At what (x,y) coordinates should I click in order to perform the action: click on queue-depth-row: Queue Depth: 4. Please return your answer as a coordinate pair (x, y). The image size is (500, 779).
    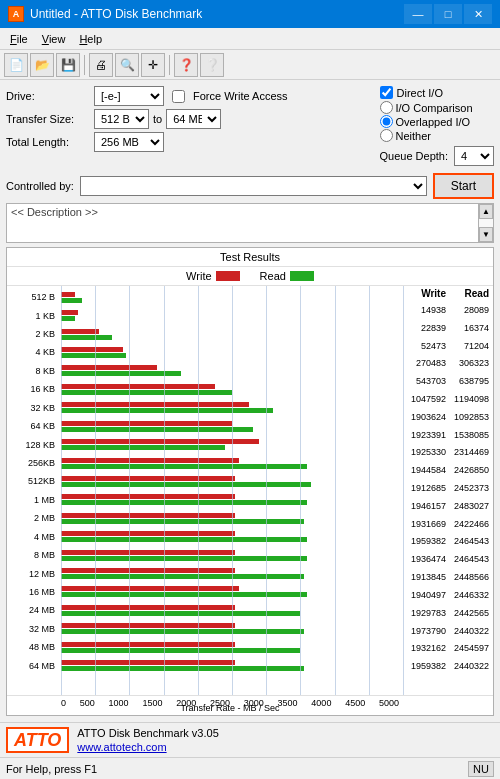
    Looking at the image, I should click on (438, 156).